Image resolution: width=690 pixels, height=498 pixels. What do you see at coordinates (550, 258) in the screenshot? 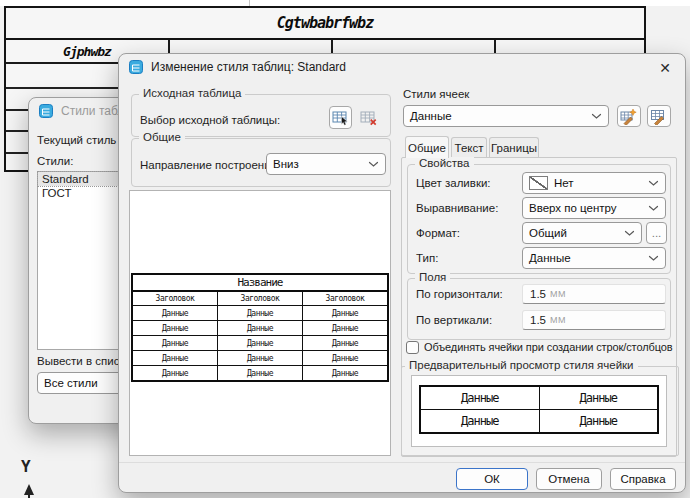
I see `type-value: Данные` at bounding box center [550, 258].